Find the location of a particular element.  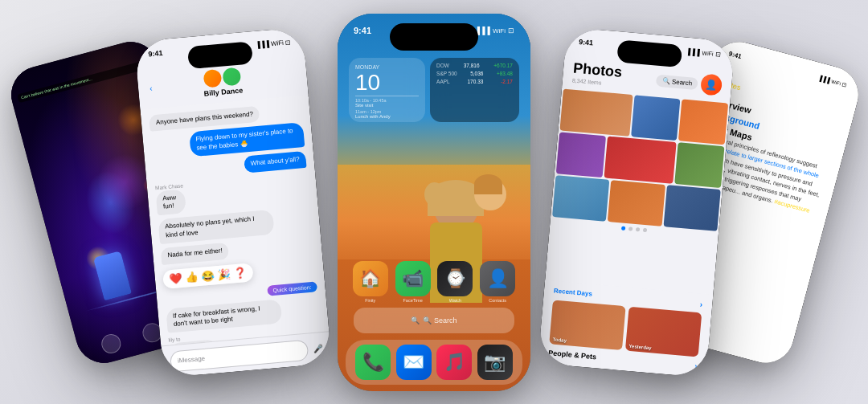

quick-question-button: Quick question: is located at coordinates (293, 288).